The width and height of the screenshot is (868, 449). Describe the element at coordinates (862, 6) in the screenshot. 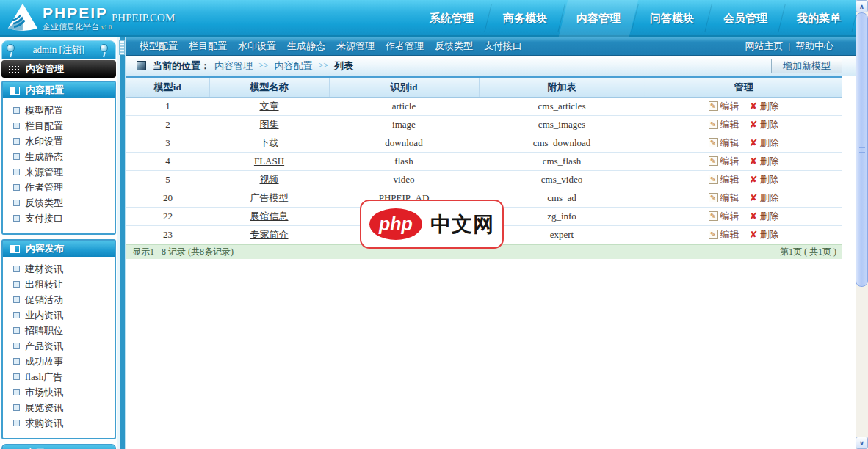

I see `scroll-up-icon: ∧` at that location.